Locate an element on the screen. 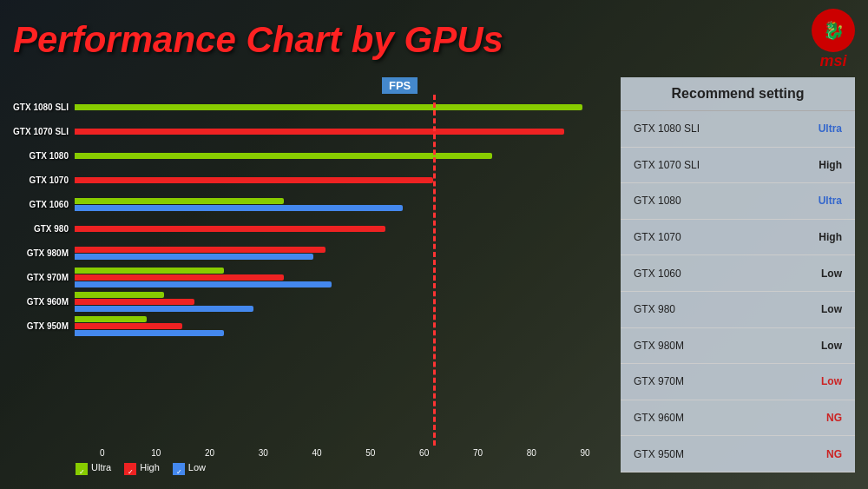 Image resolution: width=868 pixels, height=489 pixels. gpu-row: GTX 1070 is located at coordinates (312, 180).